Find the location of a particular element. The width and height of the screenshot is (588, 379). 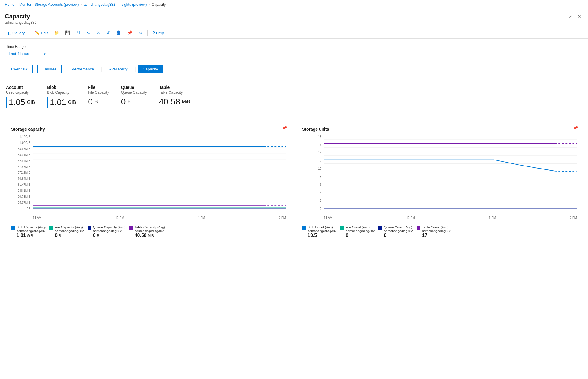

tag-icon: 🏷 is located at coordinates (89, 33).